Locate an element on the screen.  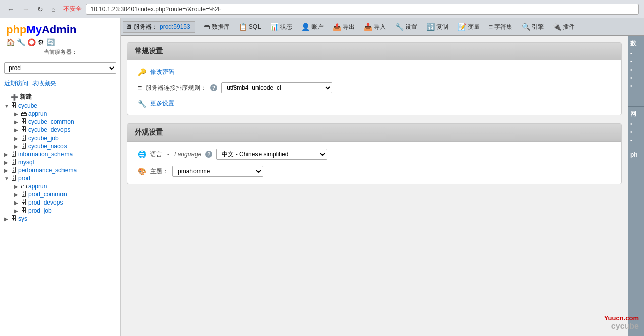
sidebar-item-prod-apprun: ▶ 🗃 apprun is located at coordinates (60, 186).